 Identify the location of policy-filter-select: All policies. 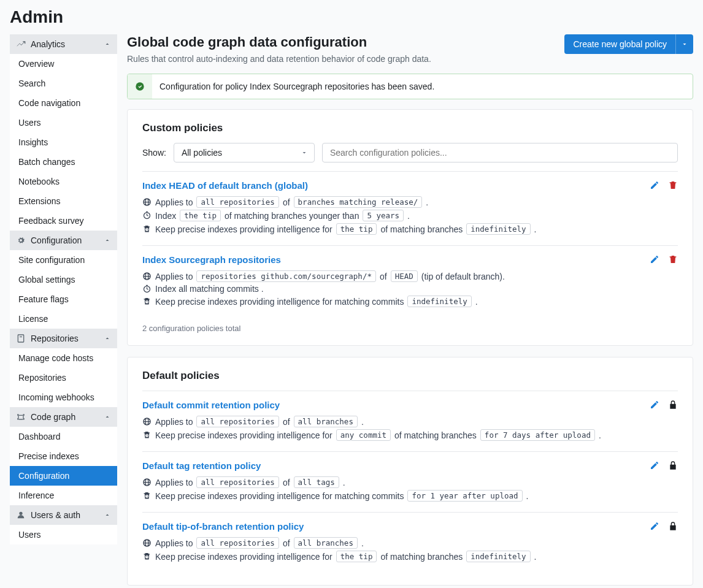
(244, 153).